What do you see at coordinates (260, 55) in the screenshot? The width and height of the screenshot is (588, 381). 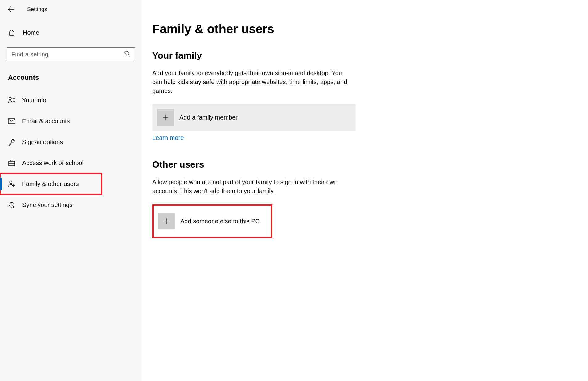 I see `family-heading: Your family` at bounding box center [260, 55].